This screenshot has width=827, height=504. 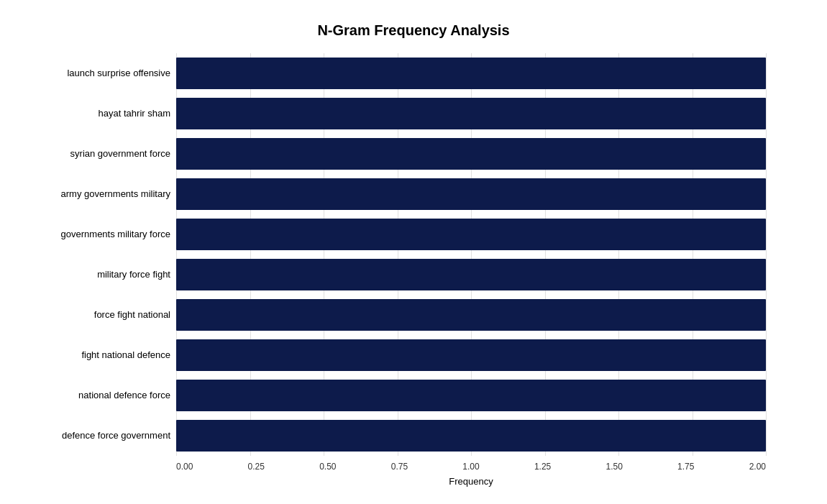 What do you see at coordinates (414, 30) in the screenshot?
I see `chart-title: N-Gram Frequency Analysis` at bounding box center [414, 30].